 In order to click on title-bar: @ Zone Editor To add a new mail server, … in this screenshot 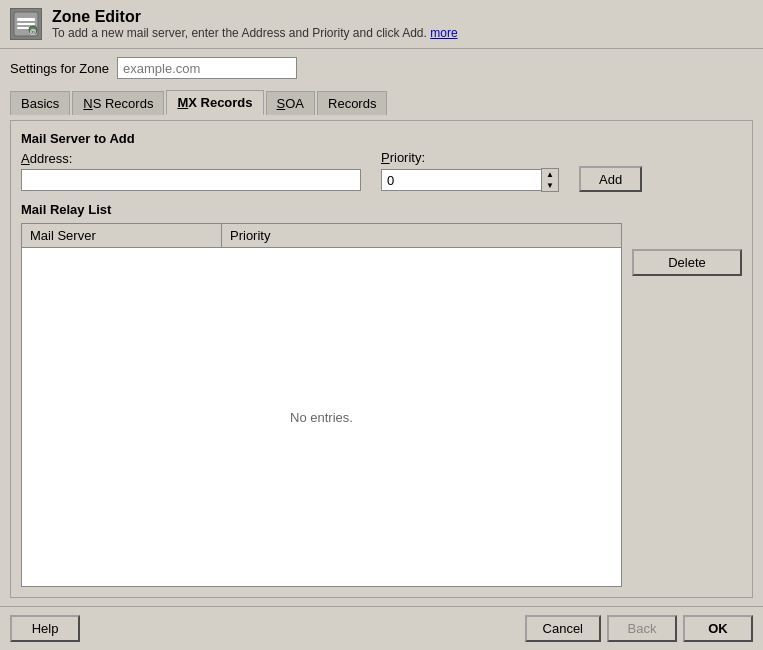, I will do `click(382, 24)`.